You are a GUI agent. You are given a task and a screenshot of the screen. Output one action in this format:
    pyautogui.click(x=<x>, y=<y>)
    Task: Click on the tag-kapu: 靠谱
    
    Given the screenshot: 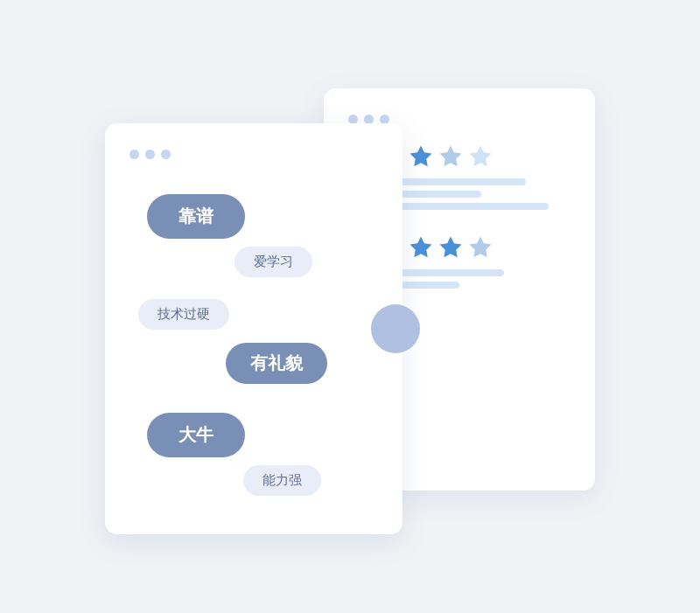 What is the action you would take?
    pyautogui.click(x=196, y=217)
    